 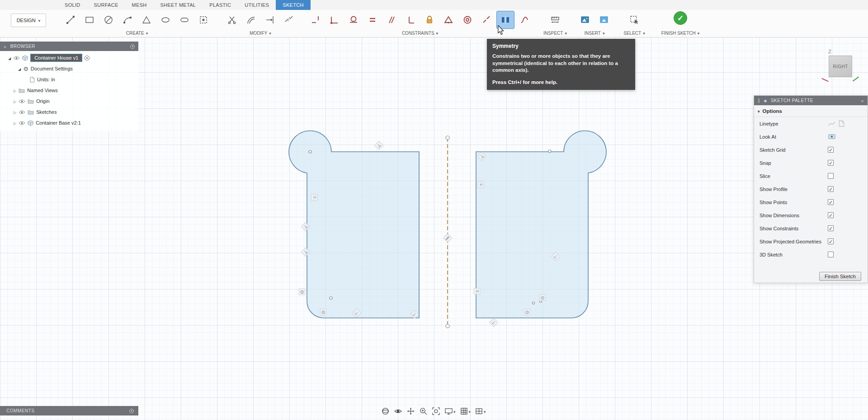 I want to click on tree-row-document-settings: ⚙ Document Settings, so click(x=69, y=69).